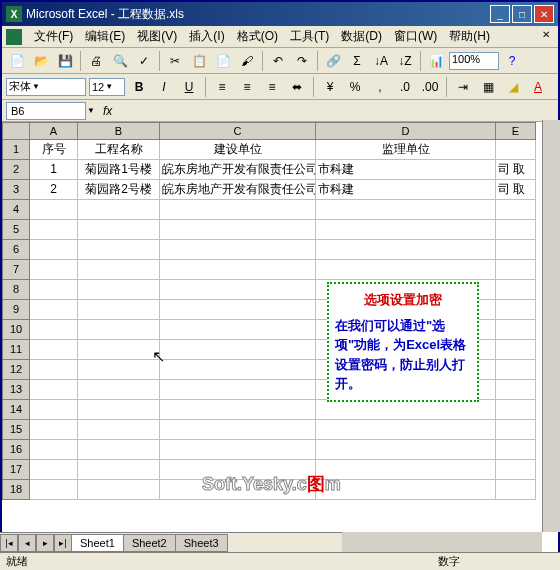 This screenshot has height=570, width=560. Describe the element at coordinates (98, 543) in the screenshot. I see `sheet-tab-1: Sheet1` at that location.